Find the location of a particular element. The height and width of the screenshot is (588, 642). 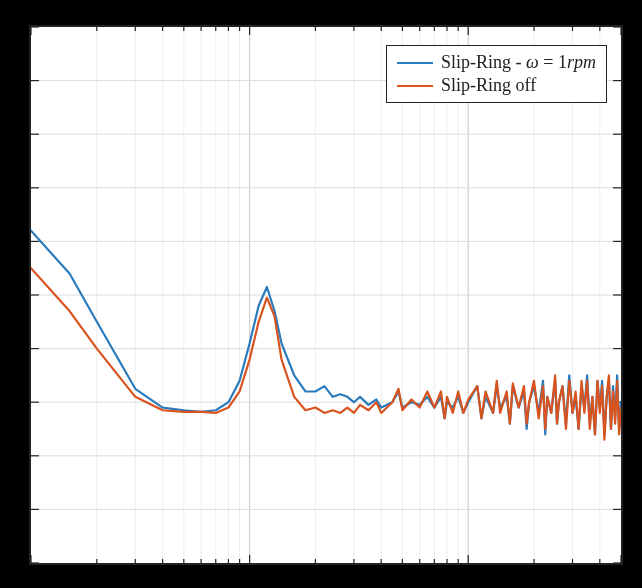

legend-item-1: Slip-Ring off is located at coordinates (496, 86).